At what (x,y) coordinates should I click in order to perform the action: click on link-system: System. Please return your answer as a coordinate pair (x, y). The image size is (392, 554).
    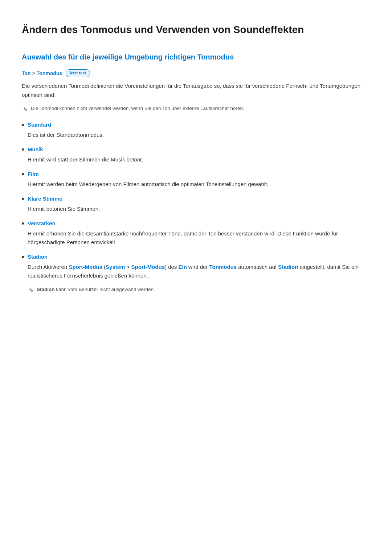
    Looking at the image, I should click on (115, 267).